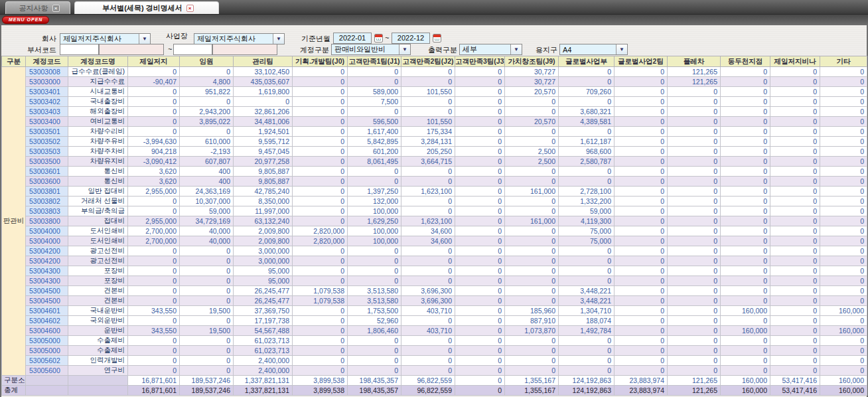 Image resolution: width=868 pixels, height=397 pixels. I want to click on account-code-cell: 53004601, so click(47, 311).